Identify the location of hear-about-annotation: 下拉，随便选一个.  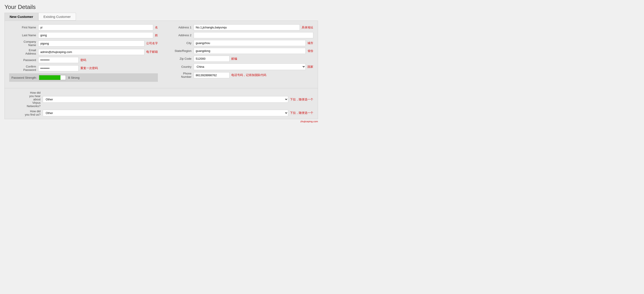
(302, 100).